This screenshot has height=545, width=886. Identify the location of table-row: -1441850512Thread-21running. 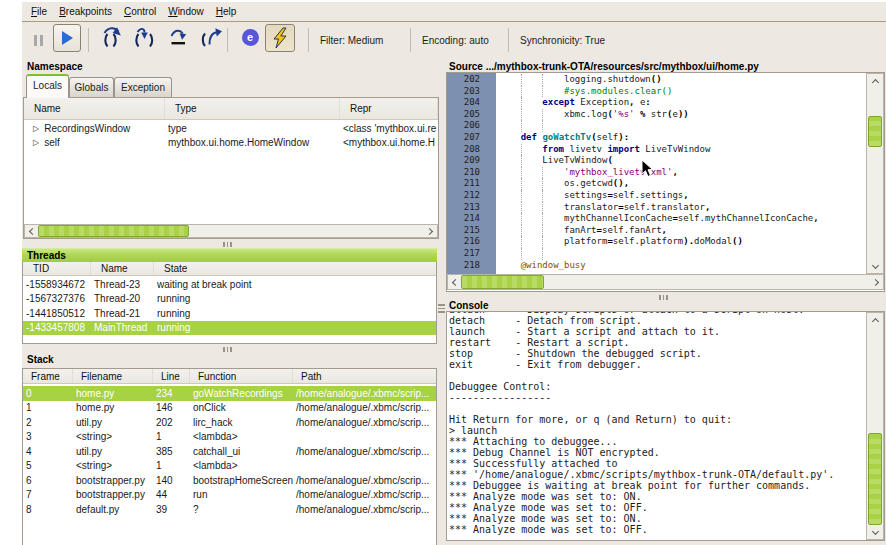
(230, 314).